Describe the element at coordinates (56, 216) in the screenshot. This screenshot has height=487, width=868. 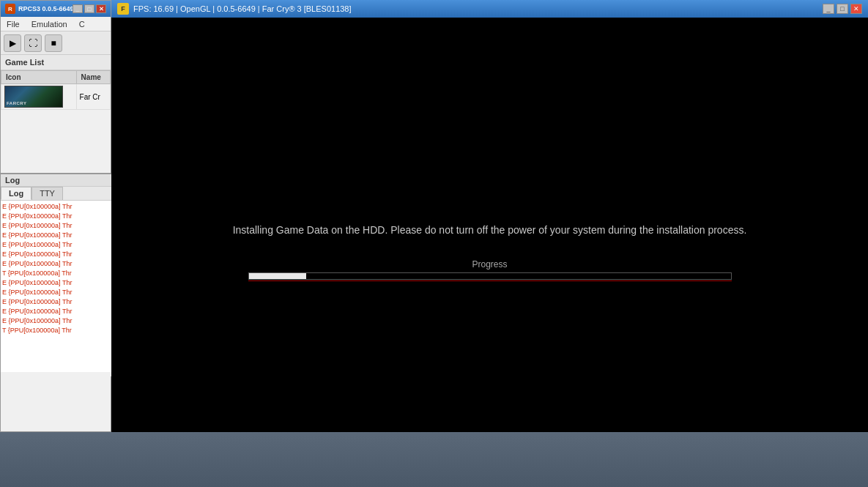
I see `rpcs3-window: R RPCS3 0.0.5-6649 _ □ ✕ File Emulation …` at that location.